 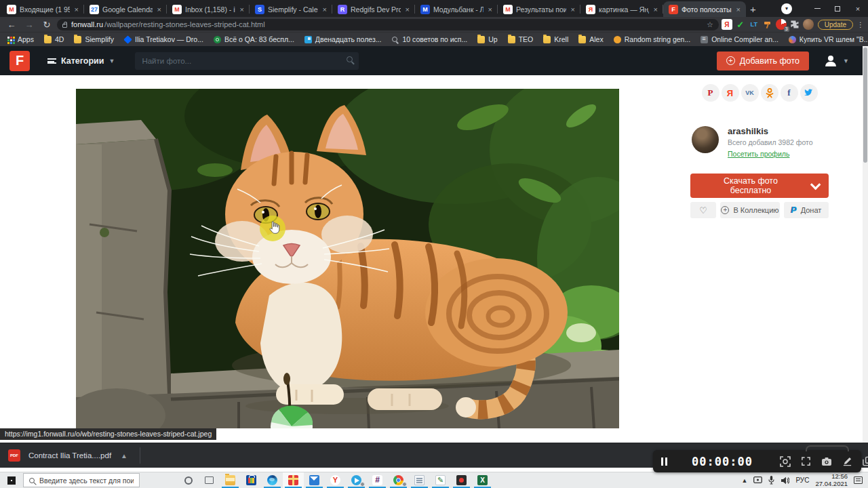 I want to click on bookmark-item: Apps, so click(x=20, y=39).